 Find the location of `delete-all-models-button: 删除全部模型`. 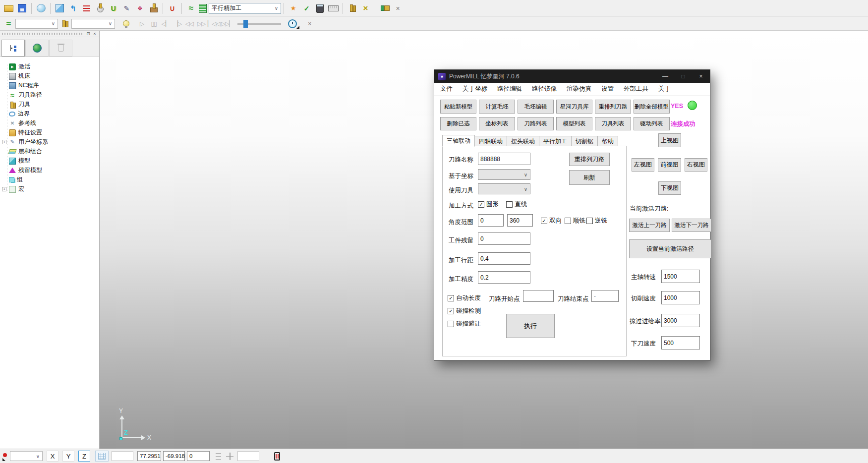

delete-all-models-button: 删除全部模型 is located at coordinates (651, 107).